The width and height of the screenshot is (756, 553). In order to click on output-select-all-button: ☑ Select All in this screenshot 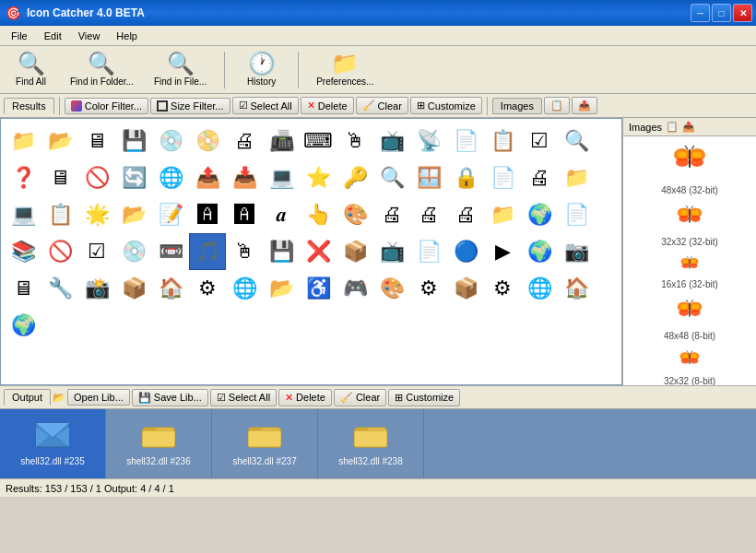, I will do `click(243, 398)`.